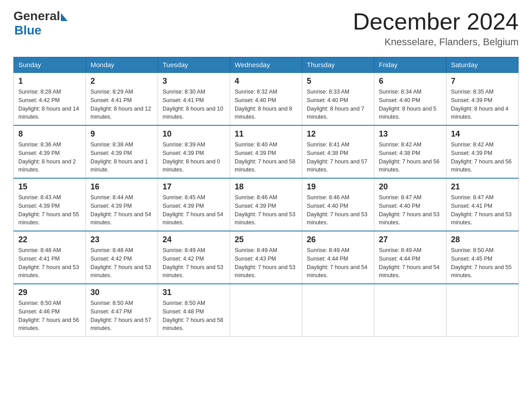  Describe the element at coordinates (266, 205) in the screenshot. I see `calendar-cell: 18 Sunrise: 8:46 AMSunset: 4:39 PMDaylig…` at that location.